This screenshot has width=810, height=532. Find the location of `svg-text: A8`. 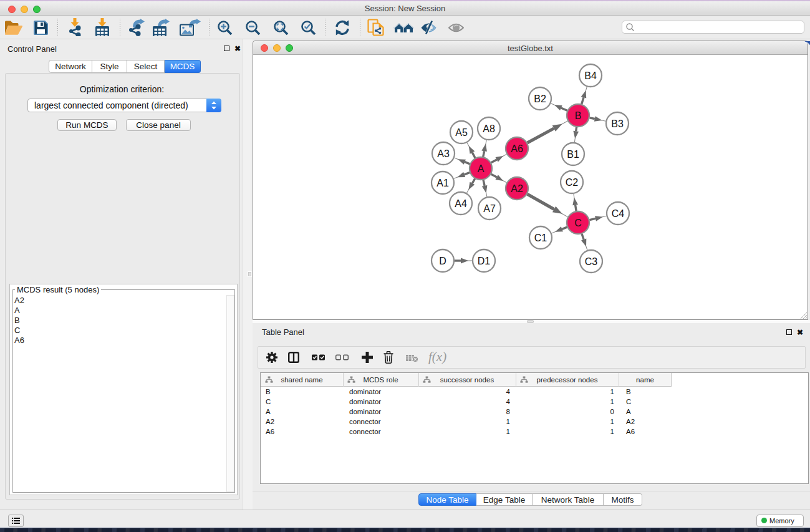

svg-text: A8 is located at coordinates (489, 128).